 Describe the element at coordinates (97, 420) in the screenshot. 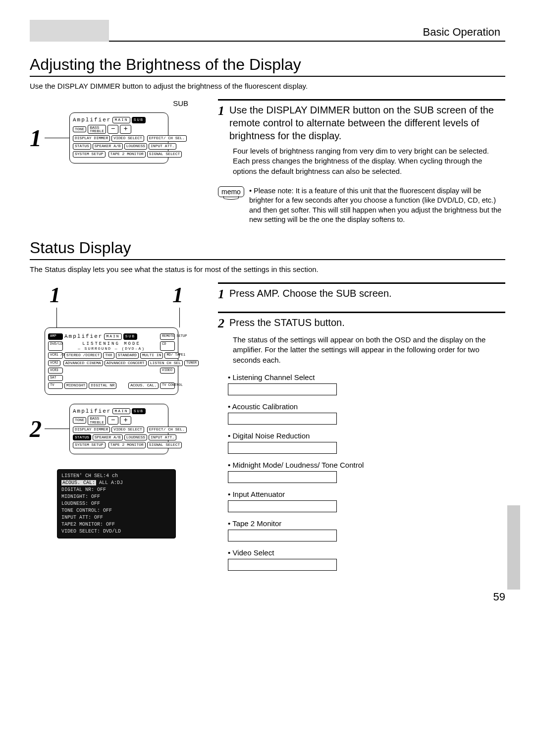

I see `remote2-bass-treble: BASSTREBLE` at that location.